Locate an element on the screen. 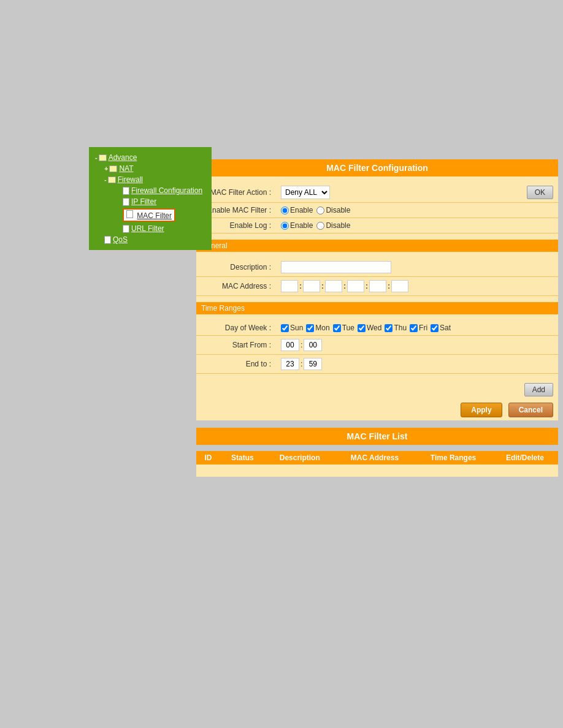 This screenshot has height=728, width=563. apply-cancel-row: Apply Cancel is located at coordinates (377, 410).